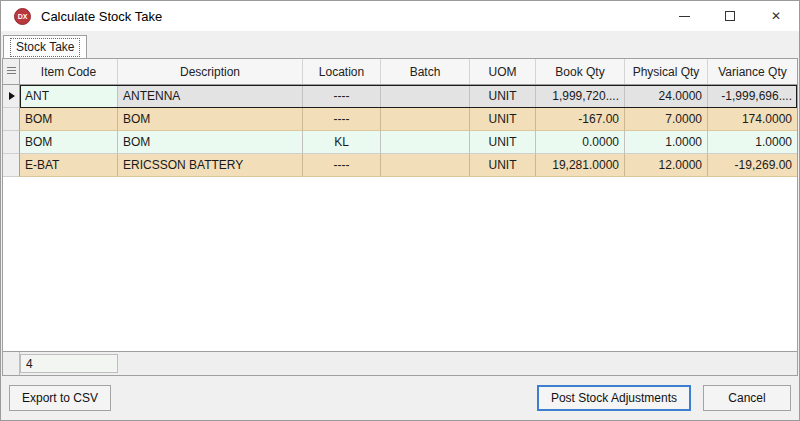 The width and height of the screenshot is (800, 421). I want to click on cell-item-code: ANT, so click(69, 96).